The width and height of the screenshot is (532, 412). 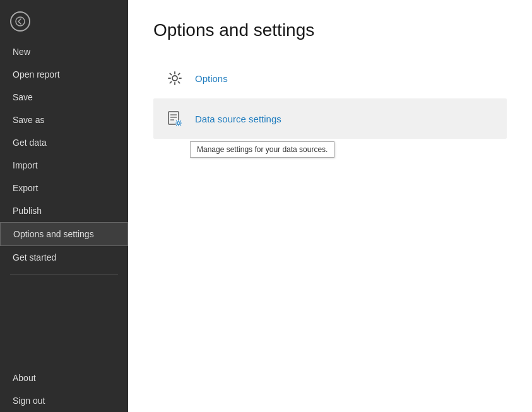 I want to click on sidebar-item-publish: Publish, so click(x=64, y=211).